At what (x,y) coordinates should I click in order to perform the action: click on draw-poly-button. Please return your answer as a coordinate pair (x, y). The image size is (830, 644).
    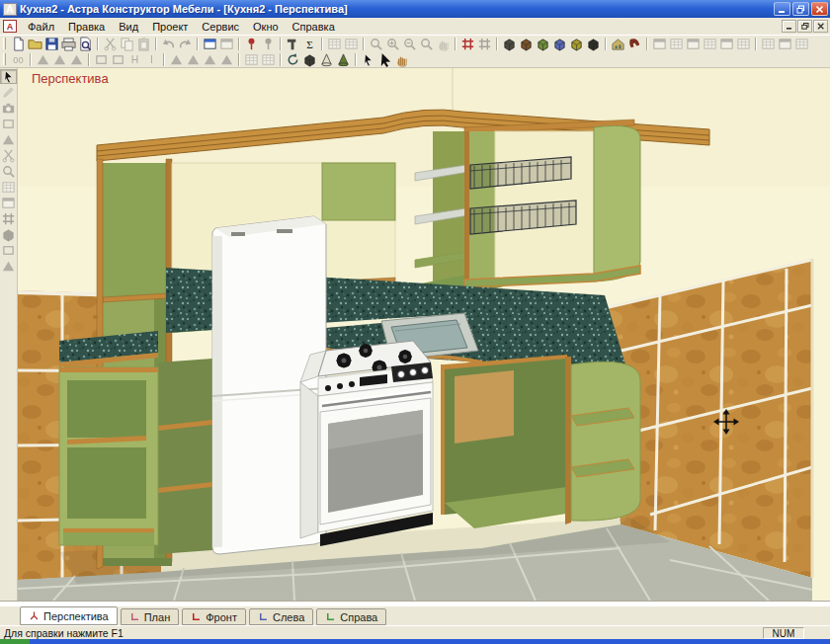
    Looking at the image, I should click on (8, 140).